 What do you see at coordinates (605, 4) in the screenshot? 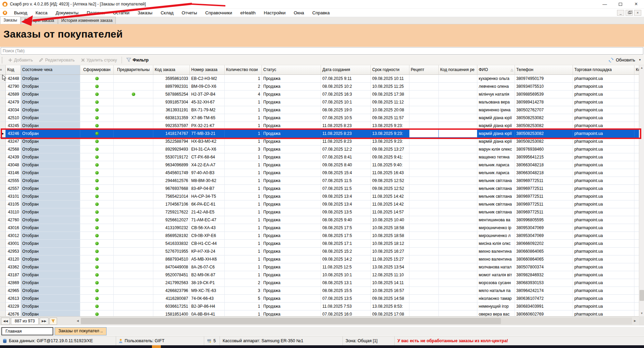
I see `minimize-button: —` at bounding box center [605, 4].